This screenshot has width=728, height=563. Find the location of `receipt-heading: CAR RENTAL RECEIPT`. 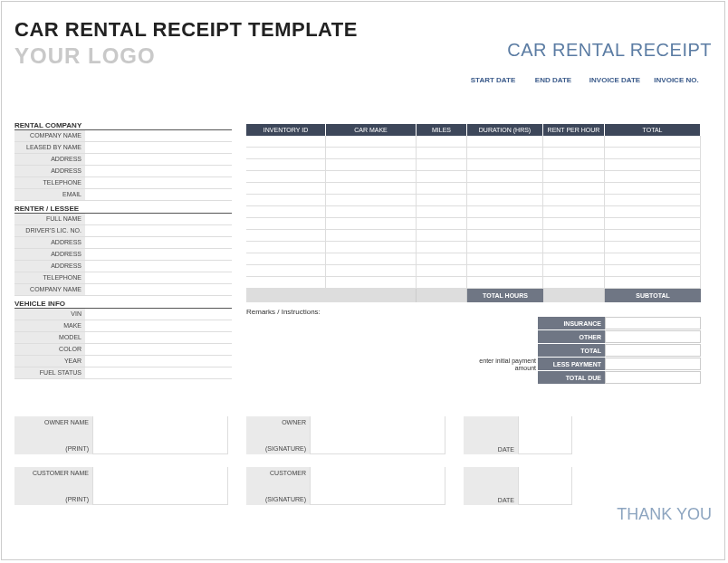

receipt-heading: CAR RENTAL RECEIPT is located at coordinates (609, 51).